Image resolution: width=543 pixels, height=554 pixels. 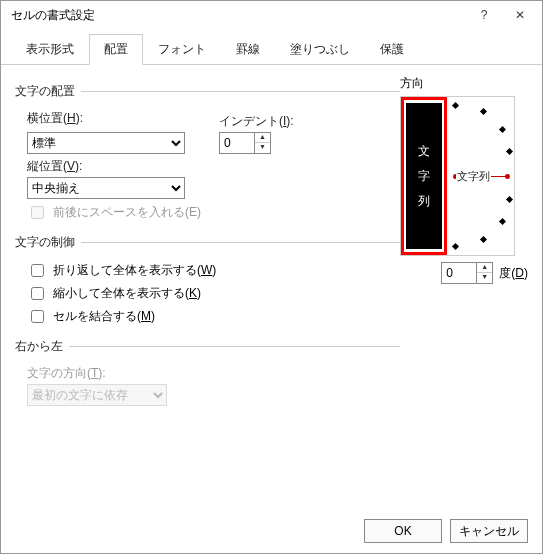 I want to click on merge-label: セルを結合する(M), so click(x=104, y=316).